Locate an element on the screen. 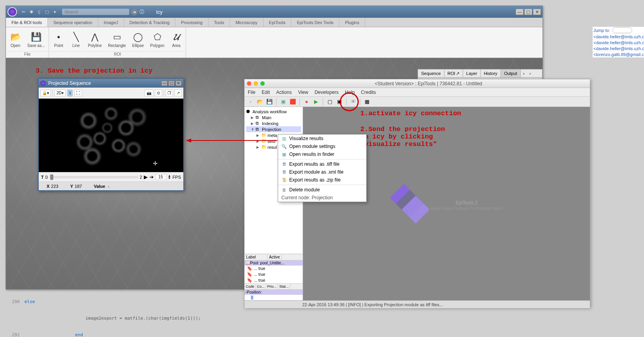 This screenshot has height=337, width=644. module-icon: ▣ is located at coordinates (283, 102).